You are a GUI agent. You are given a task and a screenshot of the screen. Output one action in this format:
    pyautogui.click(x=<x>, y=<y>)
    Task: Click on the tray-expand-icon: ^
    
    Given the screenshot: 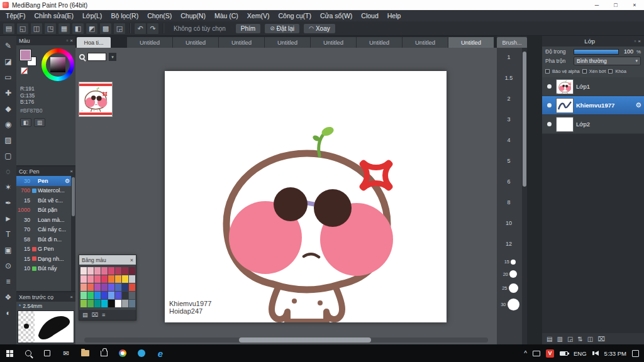 What is the action you would take?
    pyautogui.click(x=526, y=353)
    